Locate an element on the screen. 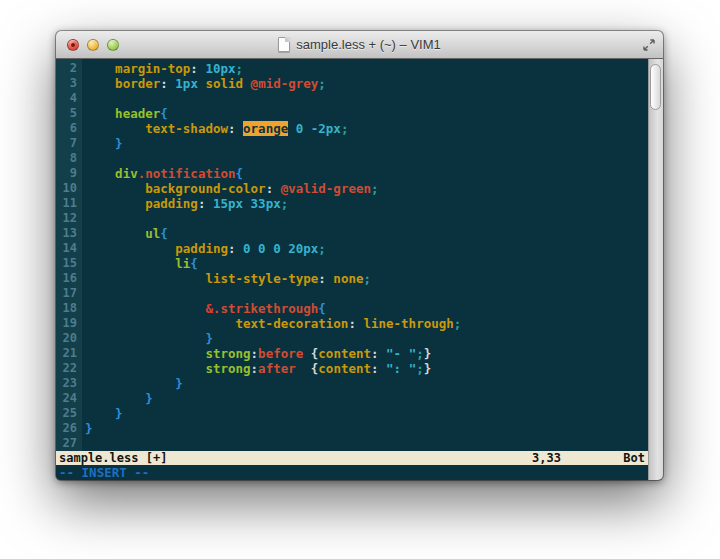 The width and height of the screenshot is (720, 559). line-number: 24 is located at coordinates (69, 398).